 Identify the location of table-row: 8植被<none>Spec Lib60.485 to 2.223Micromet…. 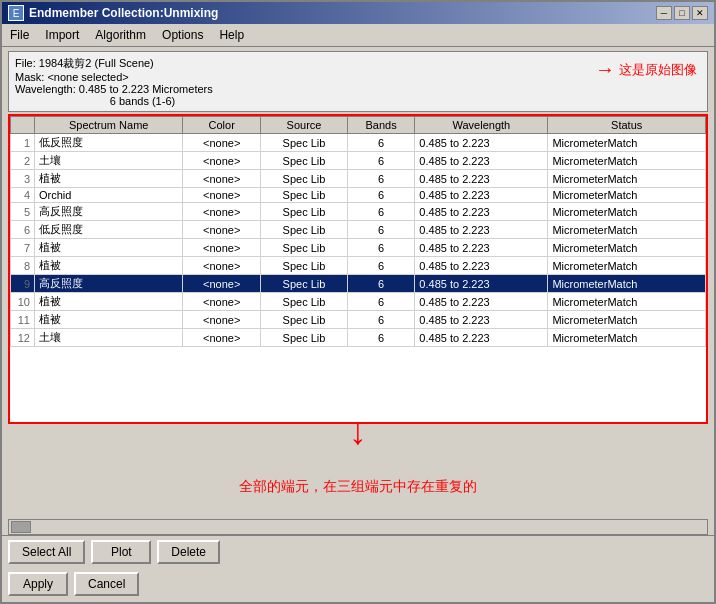
(358, 266).